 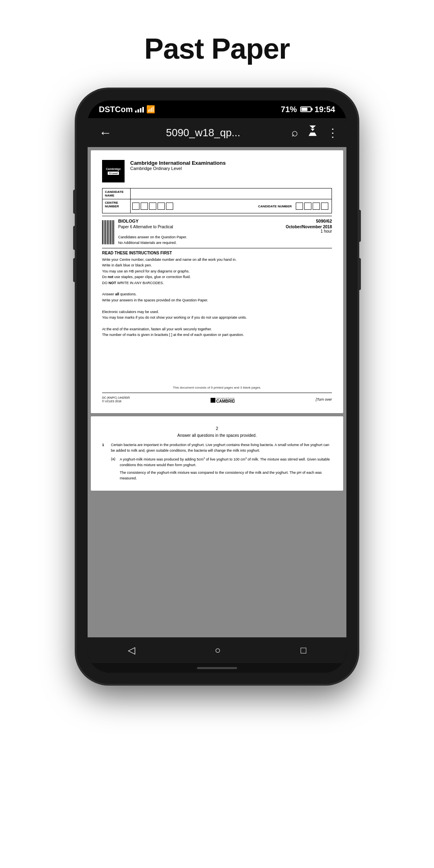 I want to click on search-icon: ⌕, so click(x=295, y=133).